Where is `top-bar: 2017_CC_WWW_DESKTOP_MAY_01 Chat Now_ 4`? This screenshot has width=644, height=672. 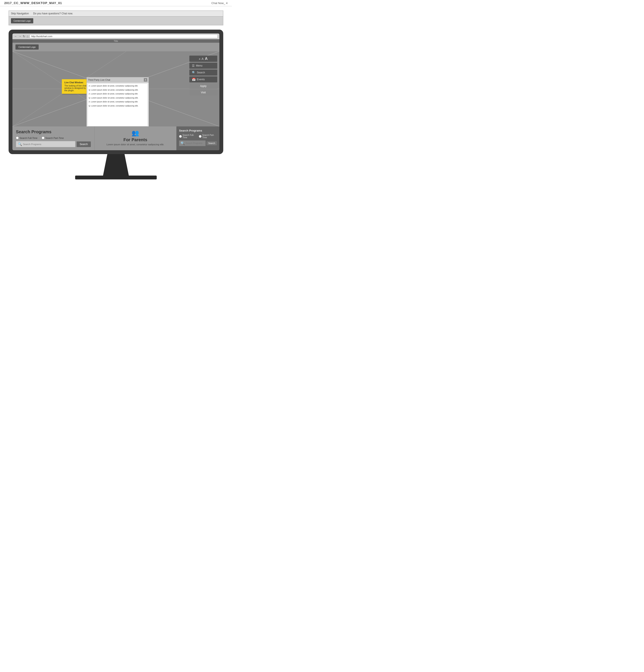 top-bar: 2017_CC_WWW_DESKTOP_MAY_01 Chat Now_ 4 is located at coordinates (116, 3).